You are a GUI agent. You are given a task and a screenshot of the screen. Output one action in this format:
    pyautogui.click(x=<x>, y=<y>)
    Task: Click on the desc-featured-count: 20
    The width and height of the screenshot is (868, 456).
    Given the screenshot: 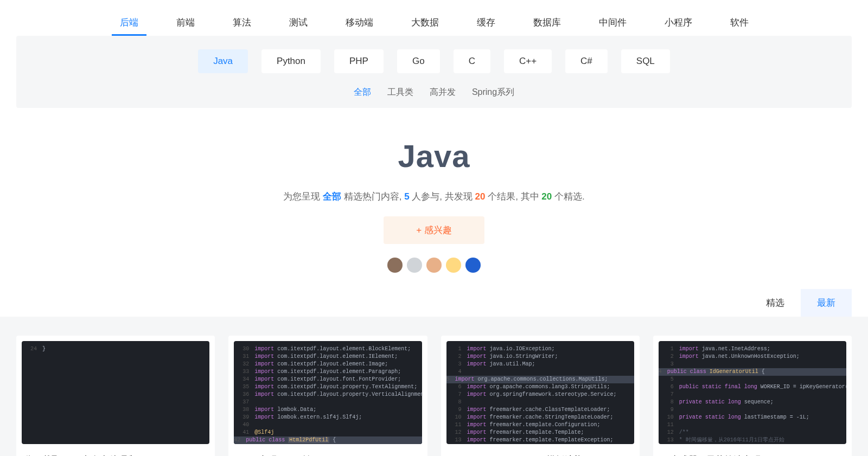 What is the action you would take?
    pyautogui.click(x=547, y=196)
    